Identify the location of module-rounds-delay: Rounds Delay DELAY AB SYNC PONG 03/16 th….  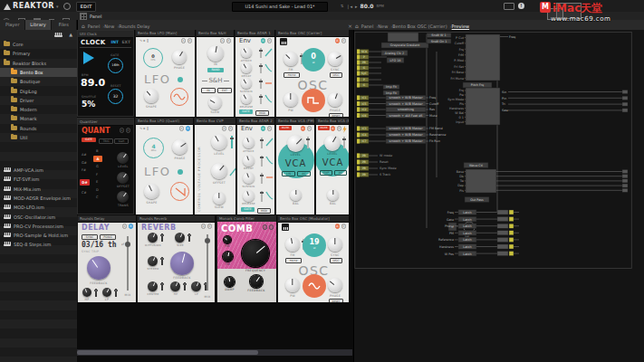
(107, 259).